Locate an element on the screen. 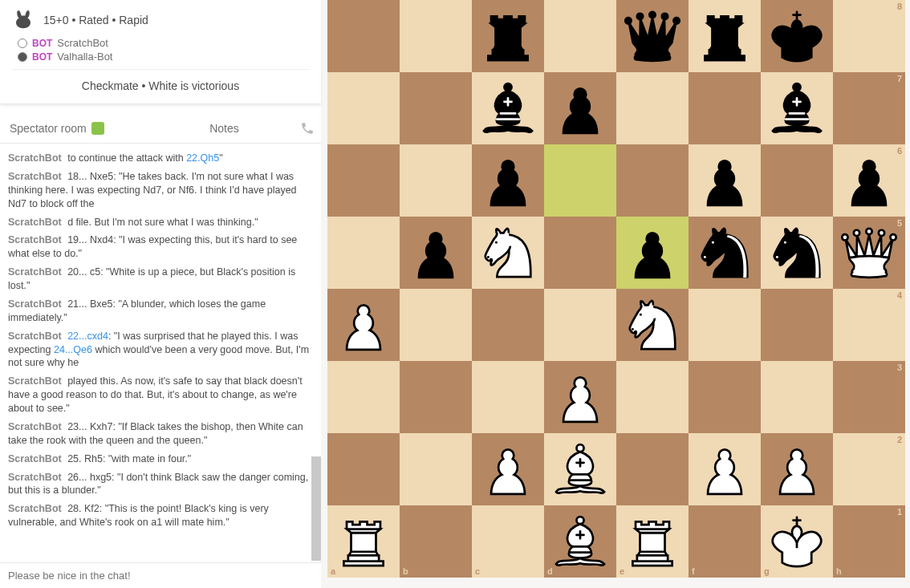 This screenshot has width=910, height=588. chat-message: ScratchBot played this. As now, it's saf… is located at coordinates (160, 395).